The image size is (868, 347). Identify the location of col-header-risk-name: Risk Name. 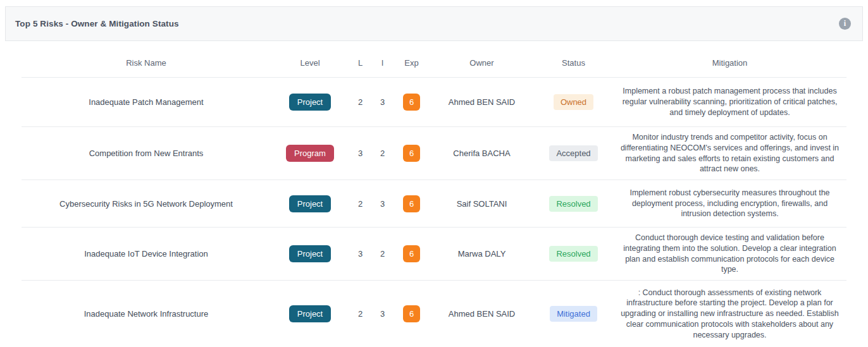
(146, 59).